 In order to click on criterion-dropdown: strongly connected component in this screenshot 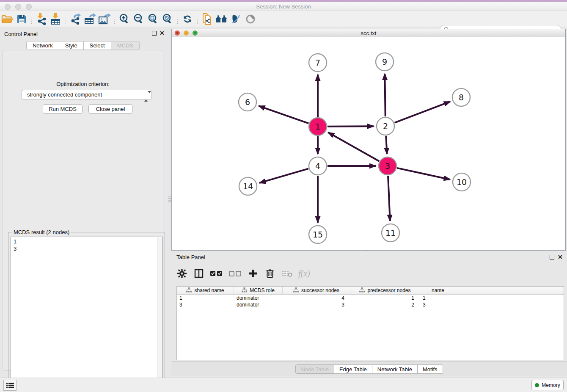, I will do `click(87, 95)`.